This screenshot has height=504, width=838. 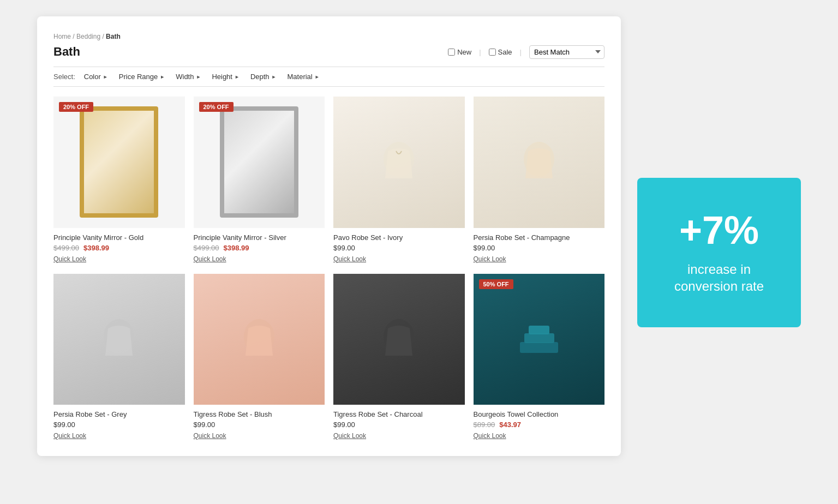 I want to click on filter-depth-label: Depth, so click(x=260, y=76).